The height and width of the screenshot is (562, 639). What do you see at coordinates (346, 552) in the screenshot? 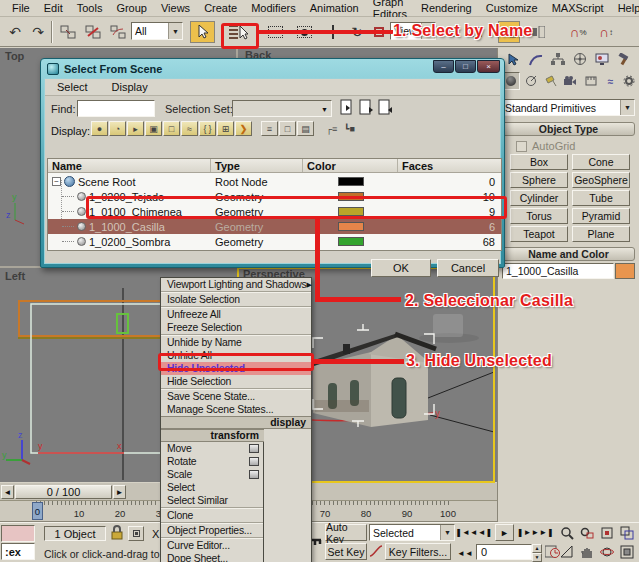
I see `set-key-button: Set Key` at bounding box center [346, 552].